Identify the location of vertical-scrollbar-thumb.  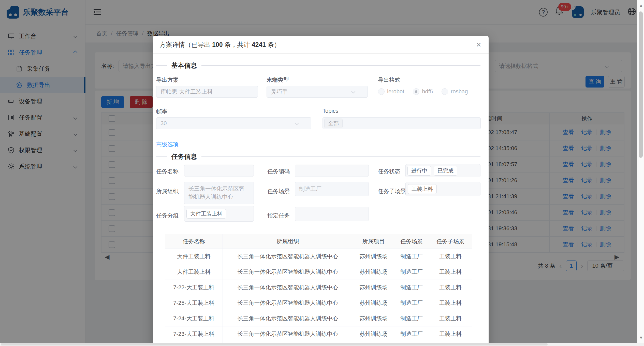
(641, 84).